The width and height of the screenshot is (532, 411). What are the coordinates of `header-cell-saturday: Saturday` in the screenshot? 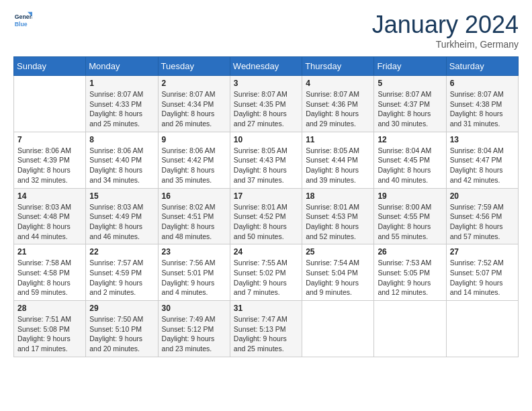 It's located at (482, 66).